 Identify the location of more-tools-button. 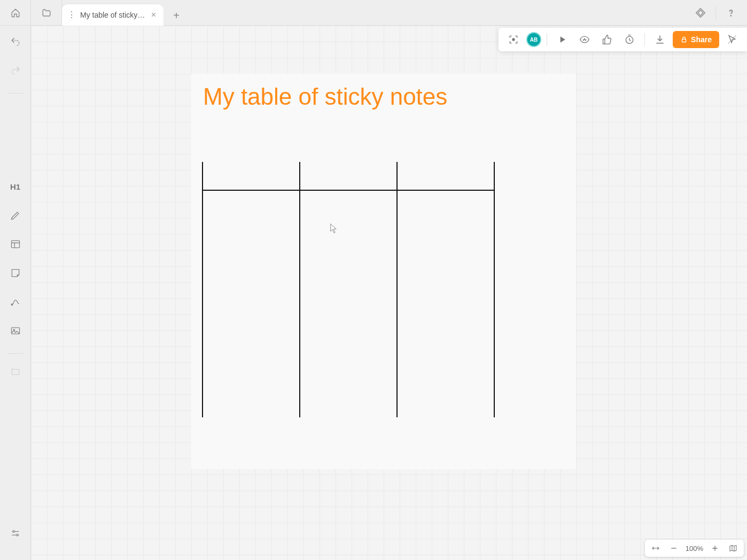
(15, 372).